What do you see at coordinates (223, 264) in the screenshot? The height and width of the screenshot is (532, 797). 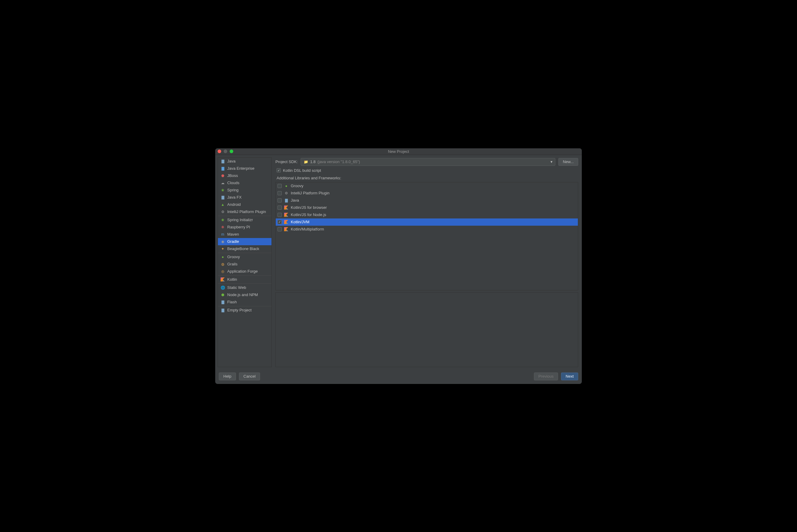 I see `grails-icon: ◍` at bounding box center [223, 264].